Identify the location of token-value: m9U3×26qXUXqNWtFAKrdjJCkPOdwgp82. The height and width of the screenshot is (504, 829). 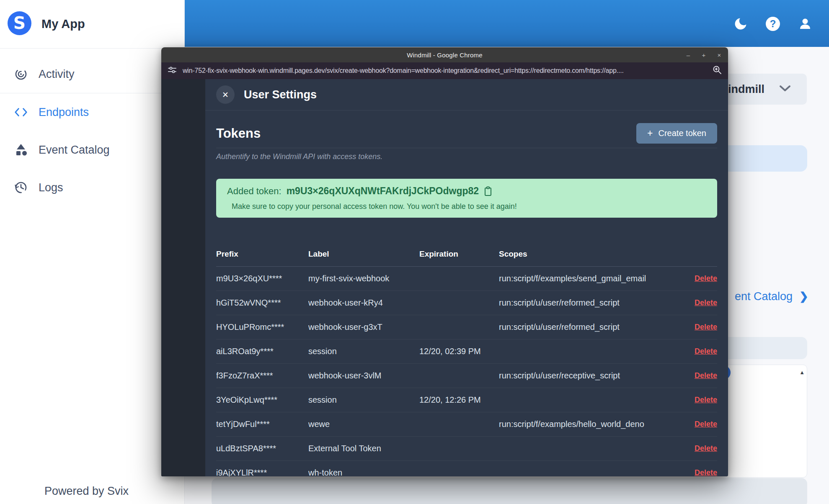
(383, 191).